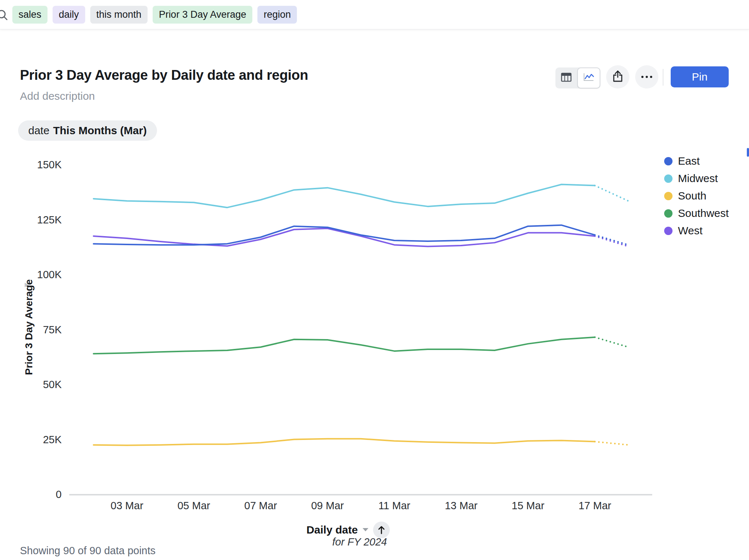 Image resolution: width=749 pixels, height=560 pixels. Describe the element at coordinates (69, 15) in the screenshot. I see `search-token-daily: daily` at that location.